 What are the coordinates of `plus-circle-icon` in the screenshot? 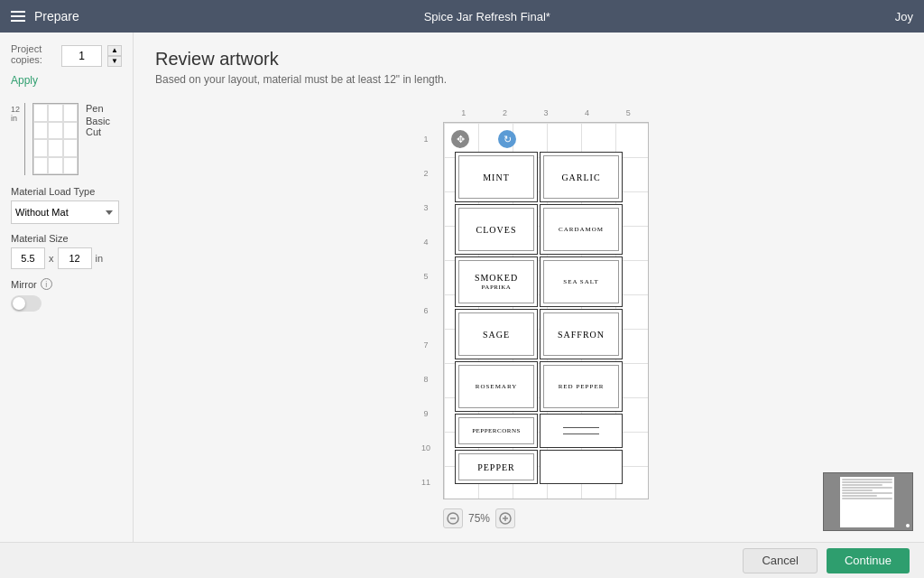 It's located at (505, 518).